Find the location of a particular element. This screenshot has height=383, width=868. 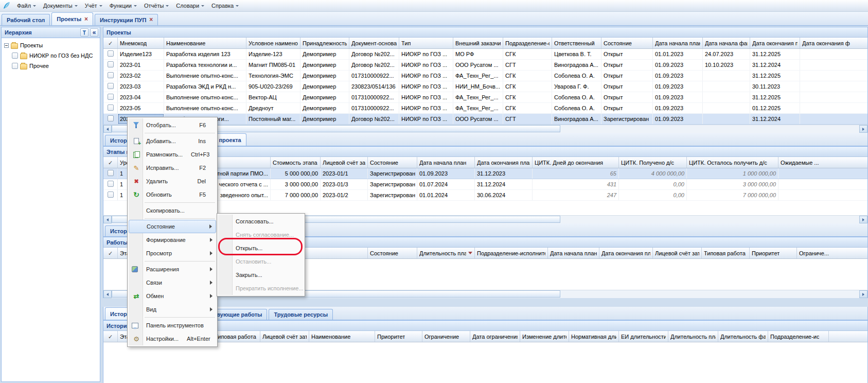

table-row: 2023-03Разработка ЭКД и РКД н...905-U020… is located at coordinates (486, 86).